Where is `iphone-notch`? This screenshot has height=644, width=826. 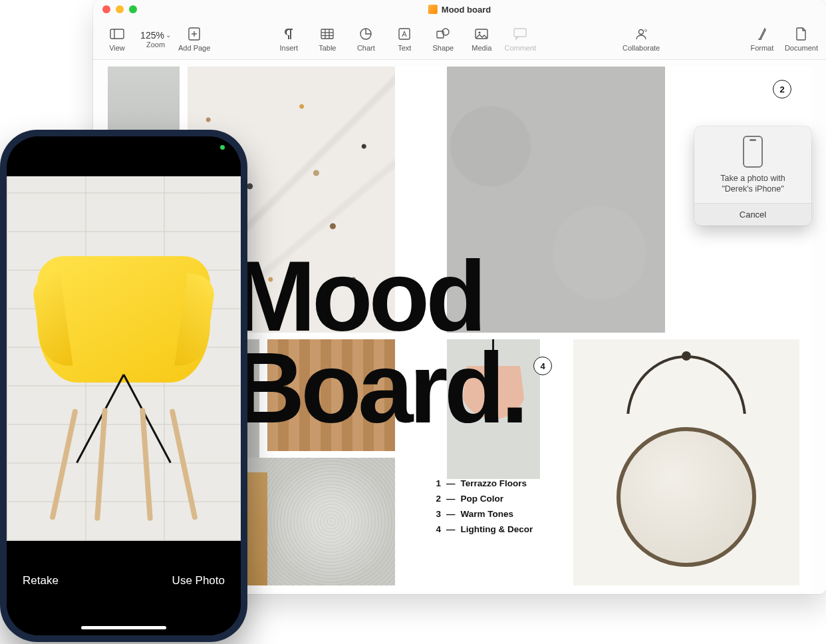 iphone-notch is located at coordinates (124, 146).